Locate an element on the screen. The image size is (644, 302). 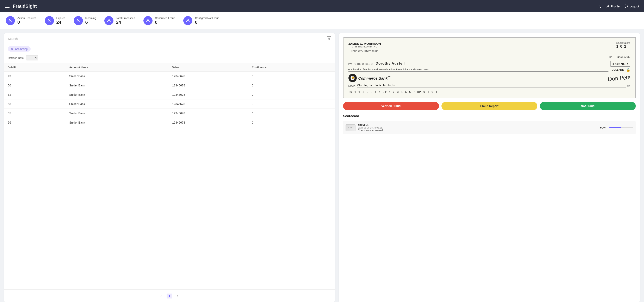
table-row: 56Snider Bank123456780 is located at coordinates (170, 123).